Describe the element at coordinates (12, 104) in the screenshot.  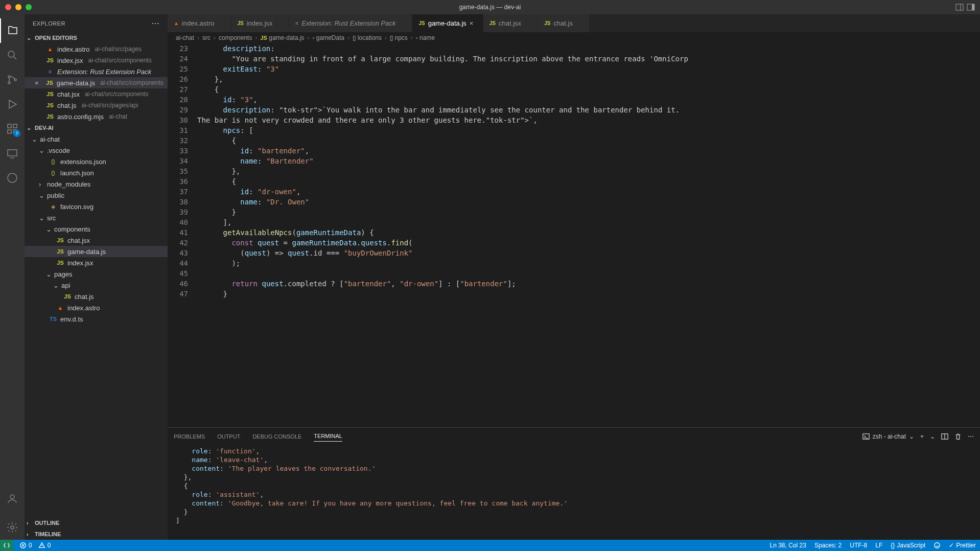
I see `activity-debug` at that location.